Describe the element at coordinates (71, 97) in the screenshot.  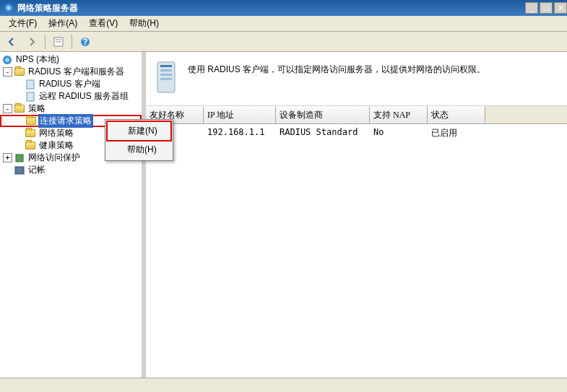
I see `tree-remote-radius-groups: 远程 RADIUS 服务器组` at that location.